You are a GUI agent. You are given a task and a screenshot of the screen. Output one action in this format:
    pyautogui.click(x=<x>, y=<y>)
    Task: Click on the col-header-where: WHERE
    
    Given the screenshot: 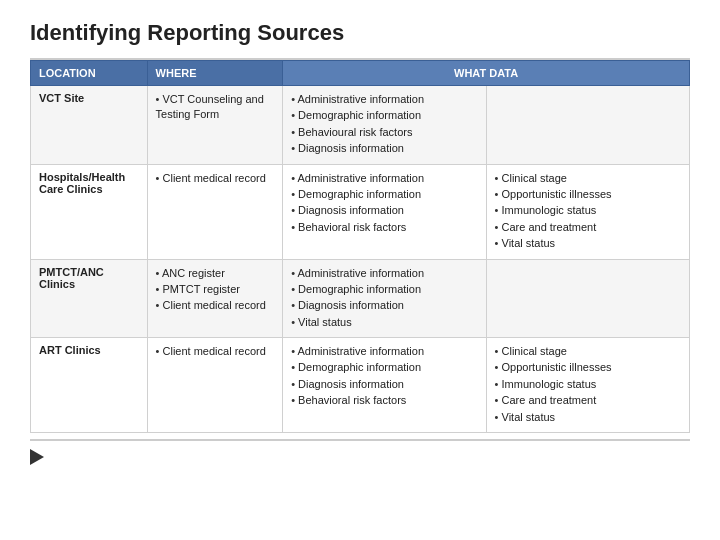 What is the action you would take?
    pyautogui.click(x=215, y=74)
    